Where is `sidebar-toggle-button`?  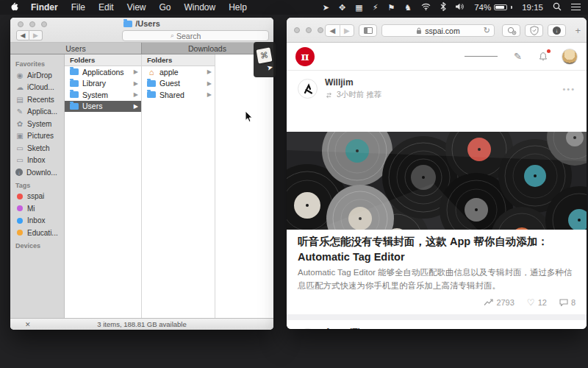
sidebar-toggle-button is located at coordinates (368, 31).